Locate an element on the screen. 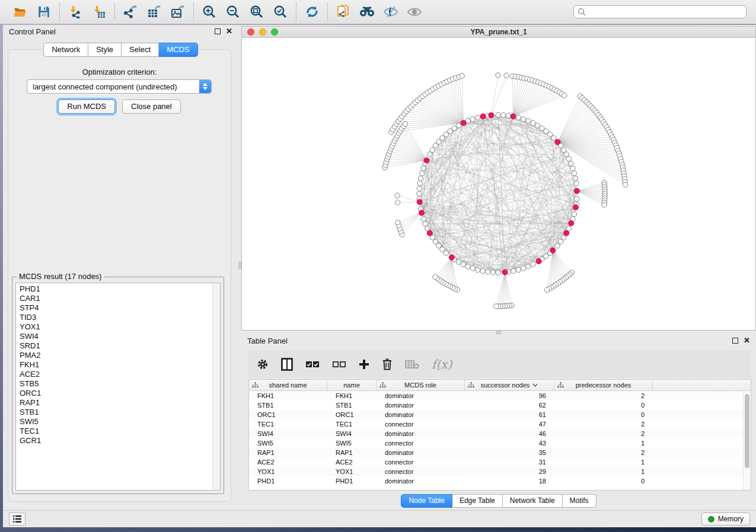 The width and height of the screenshot is (756, 532). table-row: SWI5SWI5connector431 is located at coordinates (496, 443).